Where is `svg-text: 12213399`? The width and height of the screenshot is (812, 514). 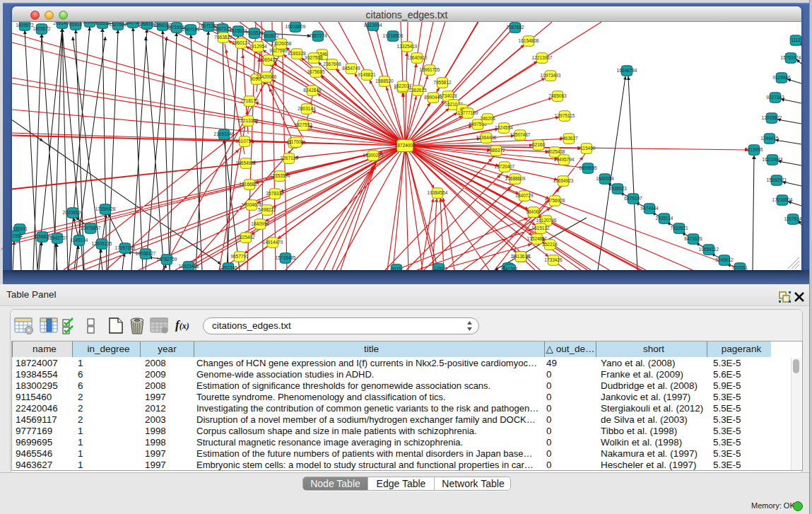
svg-text: 12213399 is located at coordinates (249, 120).